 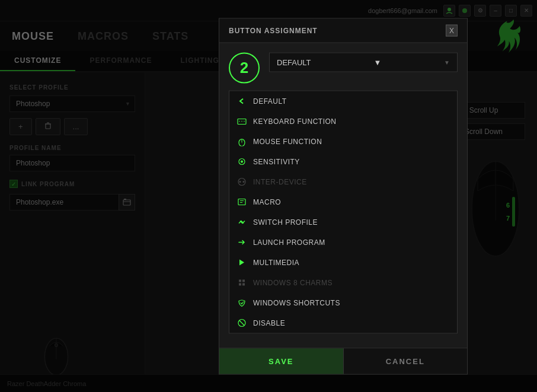 I want to click on sensitivity-icon, so click(x=242, y=161).